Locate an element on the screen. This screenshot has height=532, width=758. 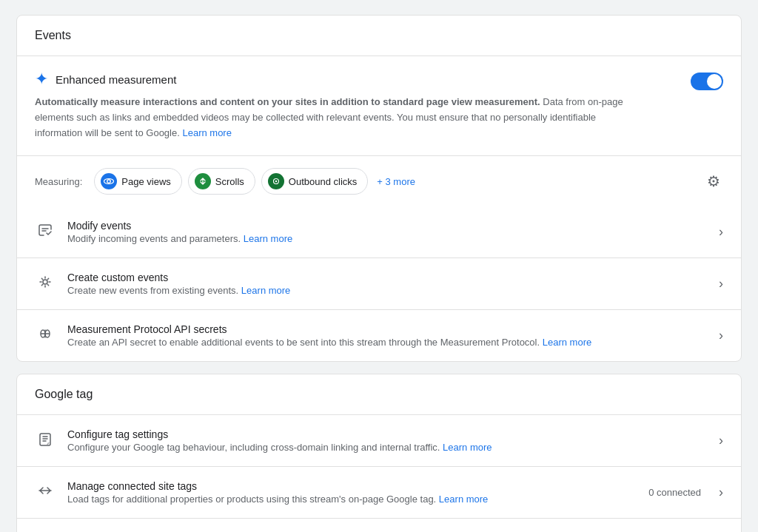
outbound-clicks-icon is located at coordinates (276, 181).